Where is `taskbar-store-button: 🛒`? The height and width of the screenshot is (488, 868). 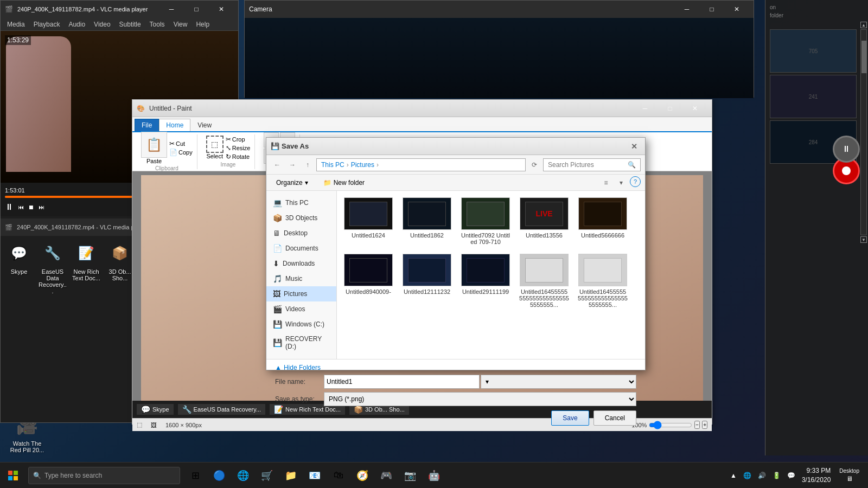
taskbar-store-button: 🛒 is located at coordinates (267, 476).